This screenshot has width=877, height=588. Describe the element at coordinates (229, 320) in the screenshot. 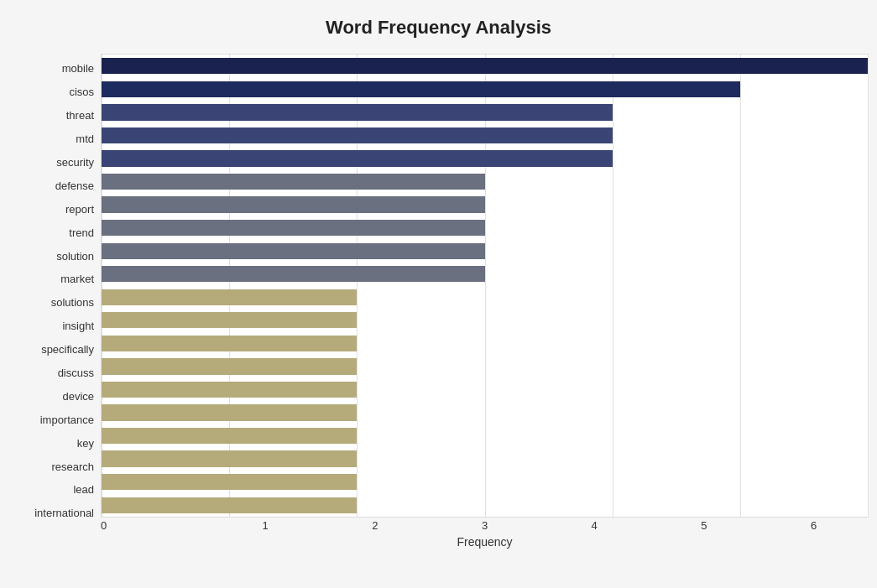

I see `bar-insight` at that location.